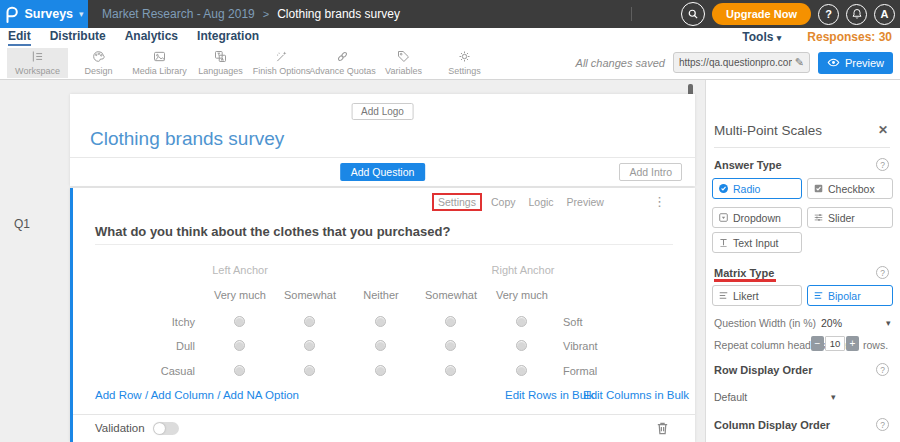 This screenshot has height=442, width=900. Describe the element at coordinates (98, 63) in the screenshot. I see `toolbar-item-design: Design` at that location.